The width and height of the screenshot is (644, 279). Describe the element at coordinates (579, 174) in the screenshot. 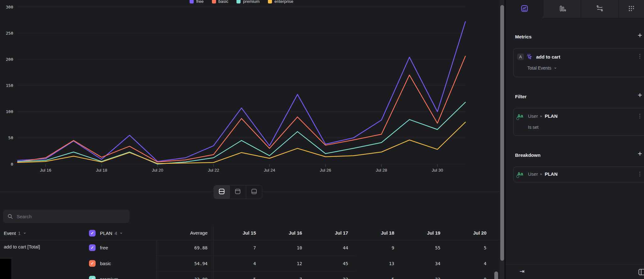

I see `breakdown-card: Aa User ▸ PLAN ⋮` at that location.